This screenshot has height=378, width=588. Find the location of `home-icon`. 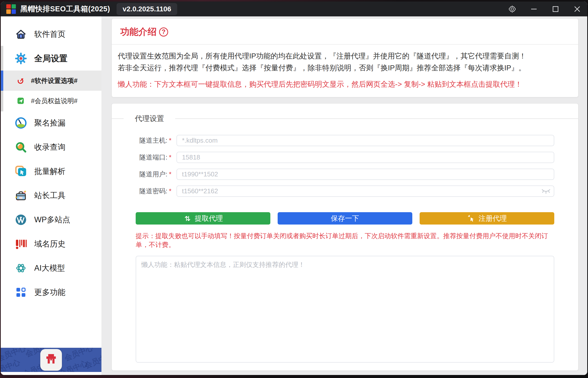

home-icon is located at coordinates (21, 34).